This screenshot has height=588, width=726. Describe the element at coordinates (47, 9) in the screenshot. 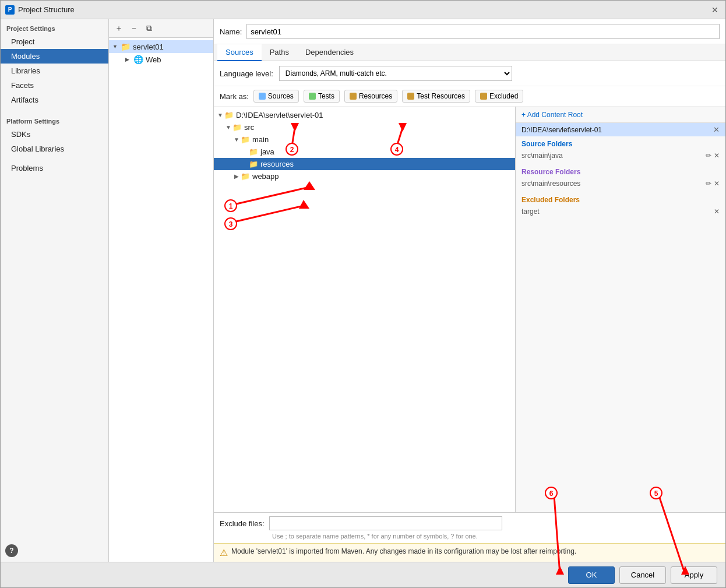

I see `window-title: Project Structure` at that location.